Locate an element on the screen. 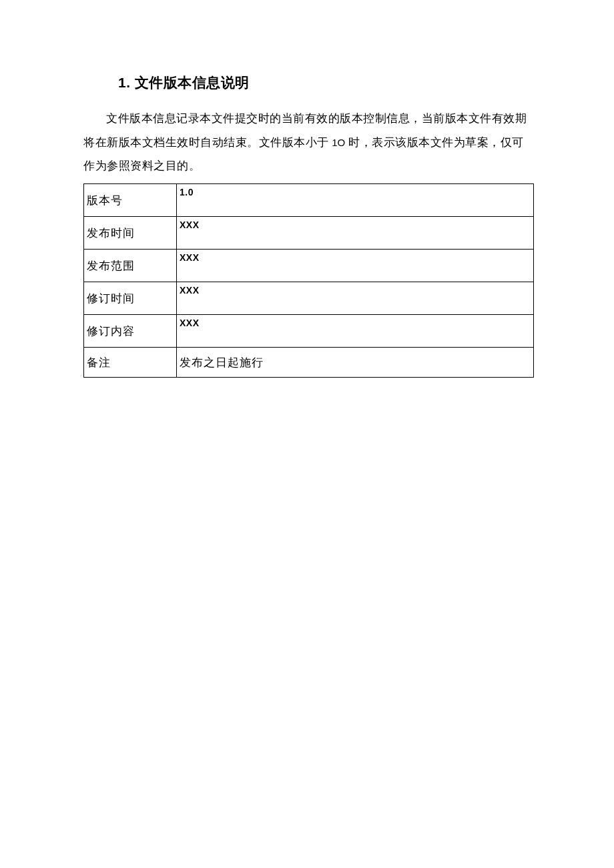 Image resolution: width=614 pixels, height=868 pixels. table-row: 修订时间 XXX is located at coordinates (309, 299).